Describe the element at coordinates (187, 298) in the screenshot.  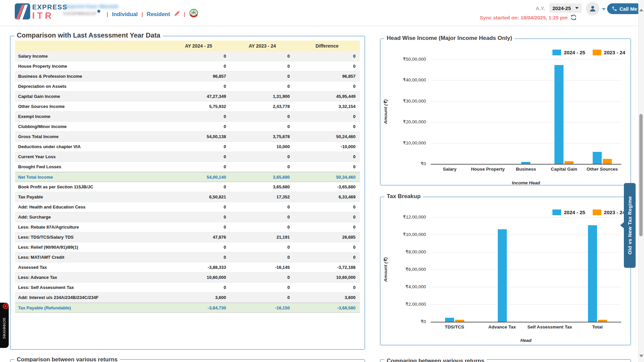
I see `table-row: Add: Interest u/s 234A/234B/234C/234F3,6…` at that location.